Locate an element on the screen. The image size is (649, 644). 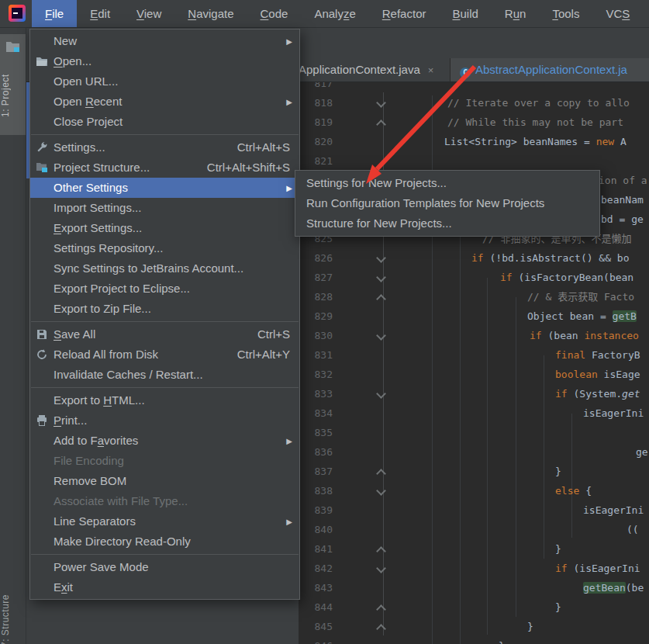
code-line: if (isFactoryBean(bean is located at coordinates (567, 278).